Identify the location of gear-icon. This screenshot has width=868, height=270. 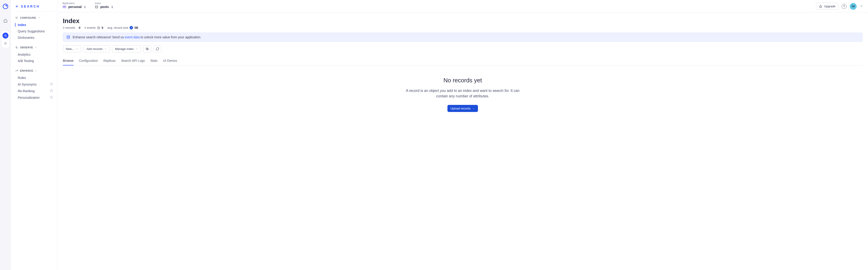
(17, 18).